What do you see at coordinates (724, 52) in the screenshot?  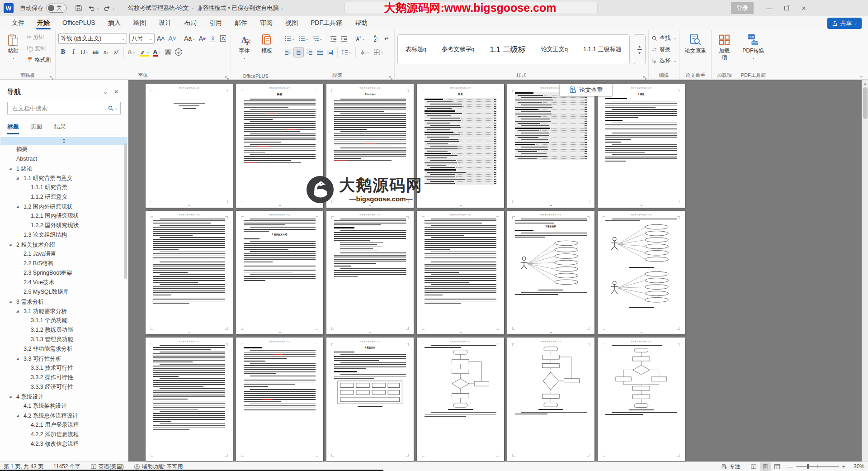 I see `addins-button: 加载项` at bounding box center [724, 52].